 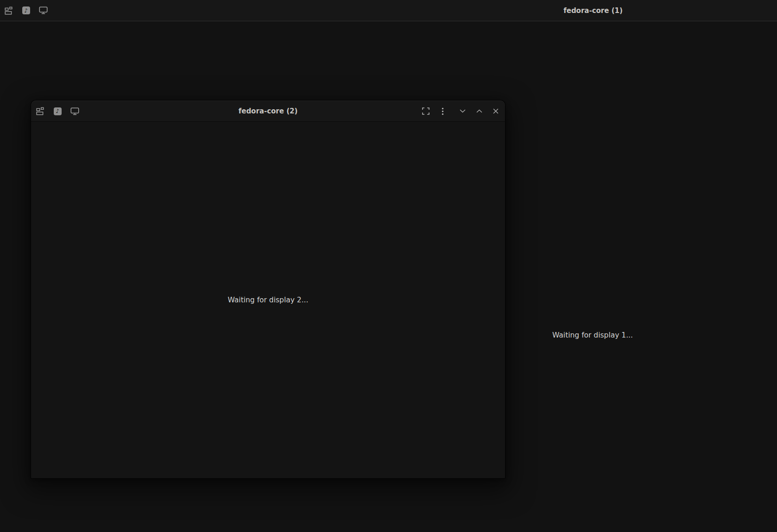 I want to click on chevron-up-icon, so click(x=479, y=111).